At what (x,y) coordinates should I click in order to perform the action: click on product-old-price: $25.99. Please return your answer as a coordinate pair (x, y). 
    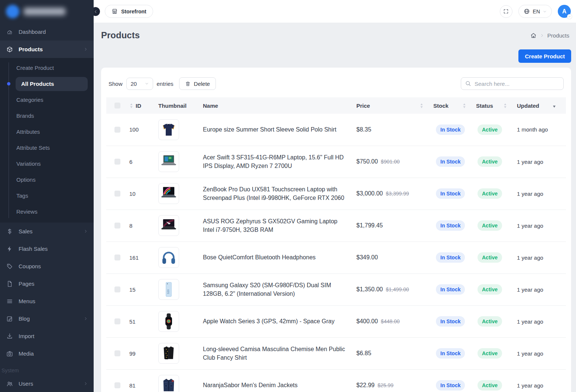
    Looking at the image, I should click on (386, 385).